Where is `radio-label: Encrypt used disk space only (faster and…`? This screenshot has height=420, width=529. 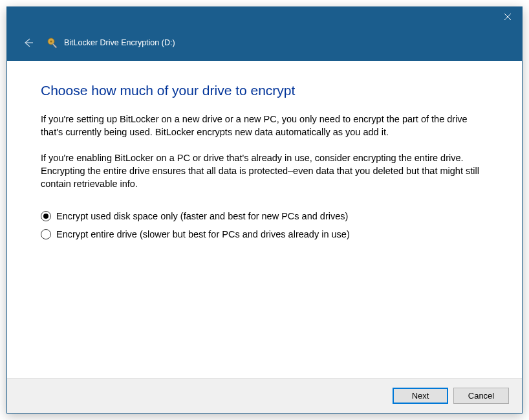
radio-label: Encrypt used disk space only (faster and… is located at coordinates (202, 216).